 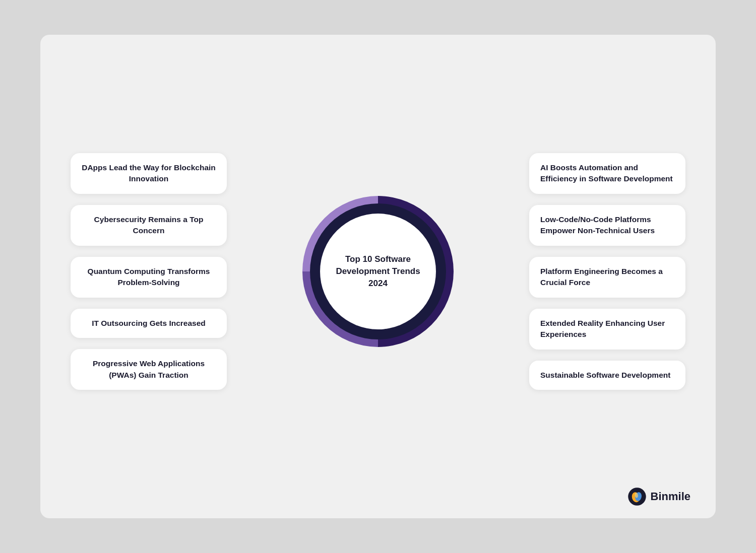 I want to click on right-trend-xr: Extended Reality Enhancing User Experien…, so click(x=607, y=329).